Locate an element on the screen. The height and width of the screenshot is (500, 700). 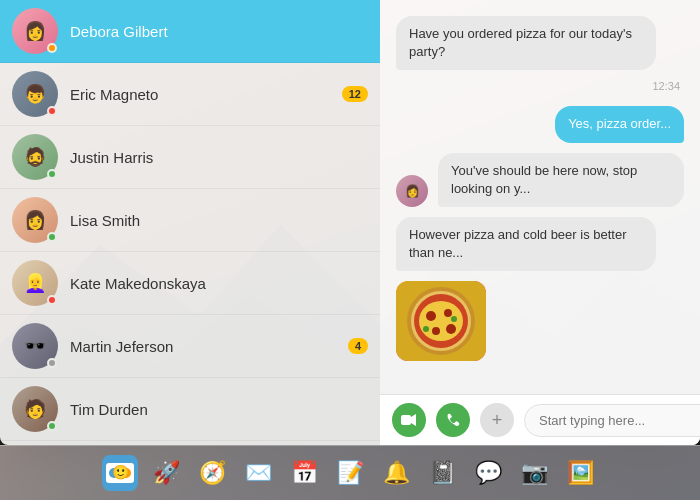
contact-name-martin: Martin Jeferson is located at coordinates (209, 346).